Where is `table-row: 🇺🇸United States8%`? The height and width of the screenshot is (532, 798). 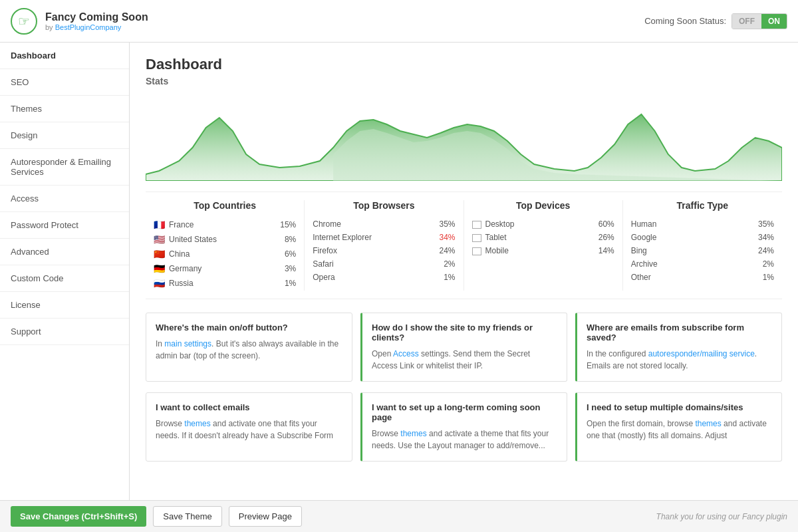 table-row: 🇺🇸United States8% is located at coordinates (225, 239).